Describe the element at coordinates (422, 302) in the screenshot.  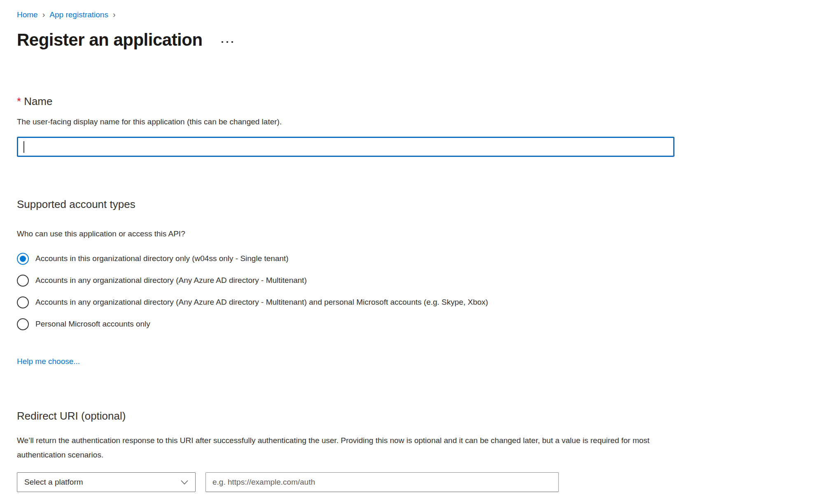
I see `radio-option-multitenant-personal: Accounts in any organizational directory…` at that location.